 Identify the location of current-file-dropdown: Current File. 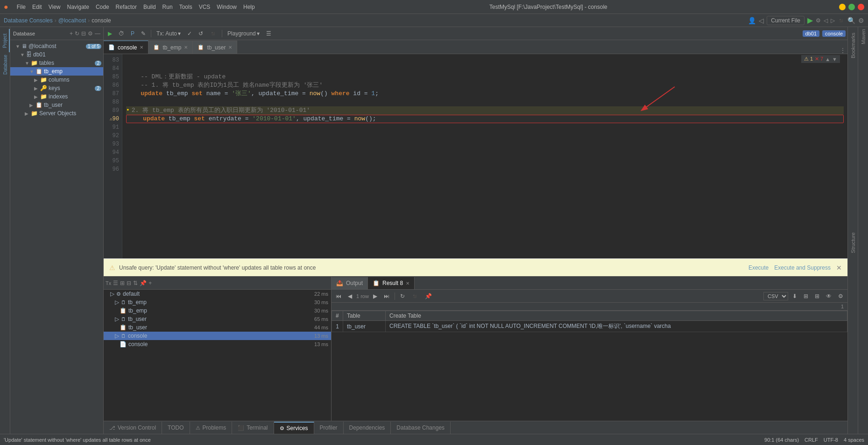
(785, 21).